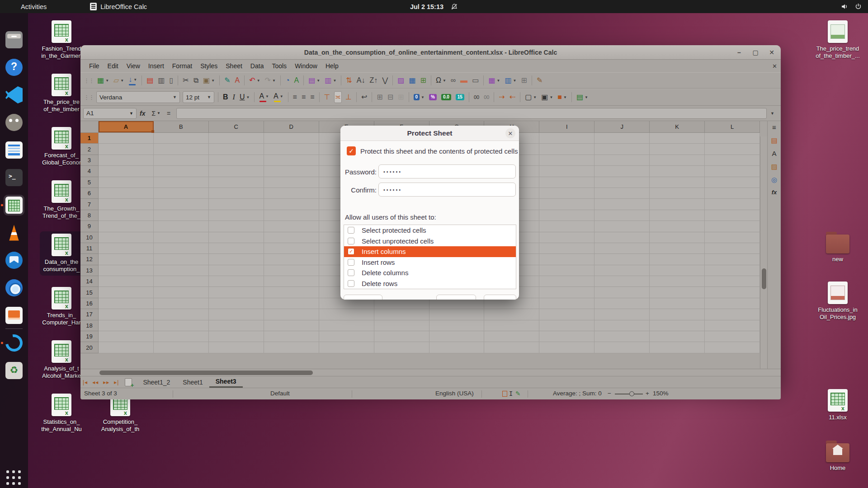 The width and height of the screenshot is (868, 488). Describe the element at coordinates (312, 97) in the screenshot. I see `align-right-button: ≡` at that location.